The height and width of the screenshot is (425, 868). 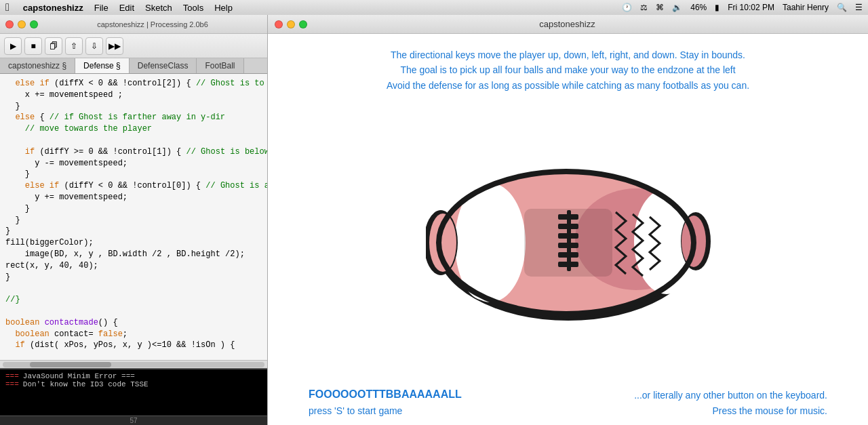 What do you see at coordinates (134, 323) in the screenshot?
I see `code-line: boolean contactmade() {` at bounding box center [134, 323].